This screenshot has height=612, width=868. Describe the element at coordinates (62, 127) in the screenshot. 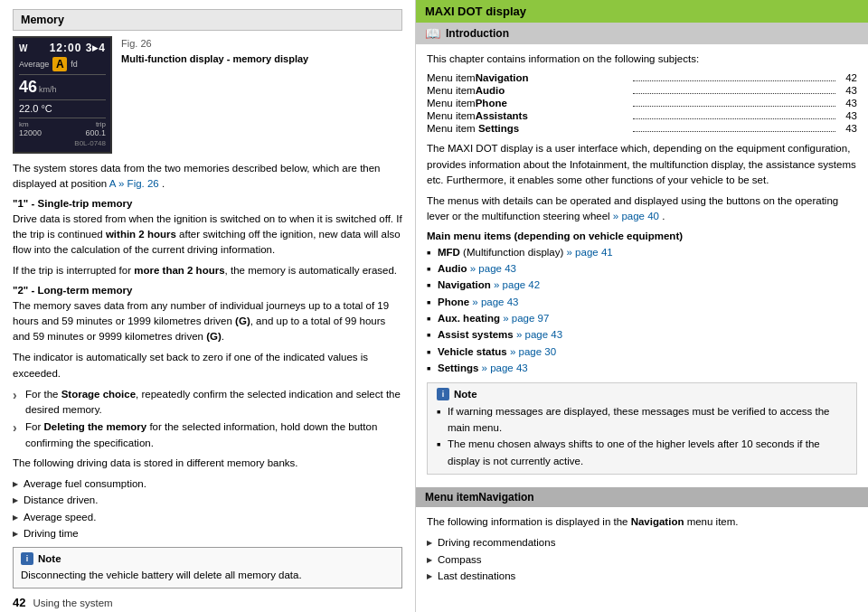

I see `screen-bottom-row: km 12000 trip 600.1` at that location.